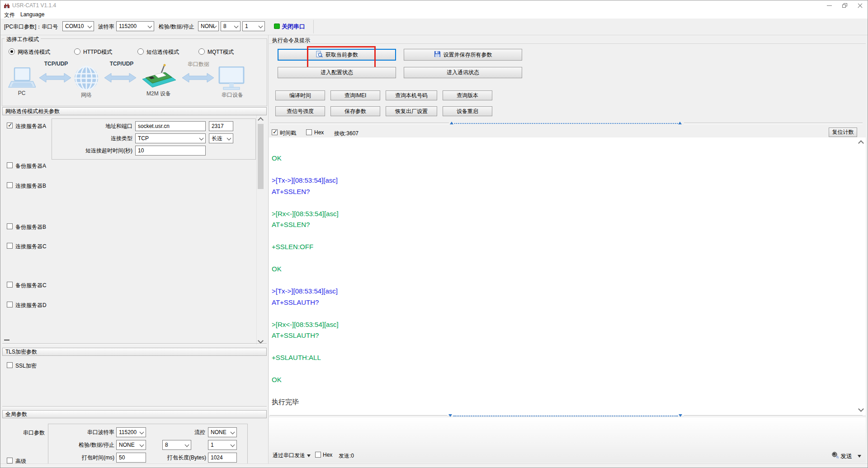  What do you see at coordinates (844, 5) in the screenshot?
I see `restore-button` at bounding box center [844, 5].